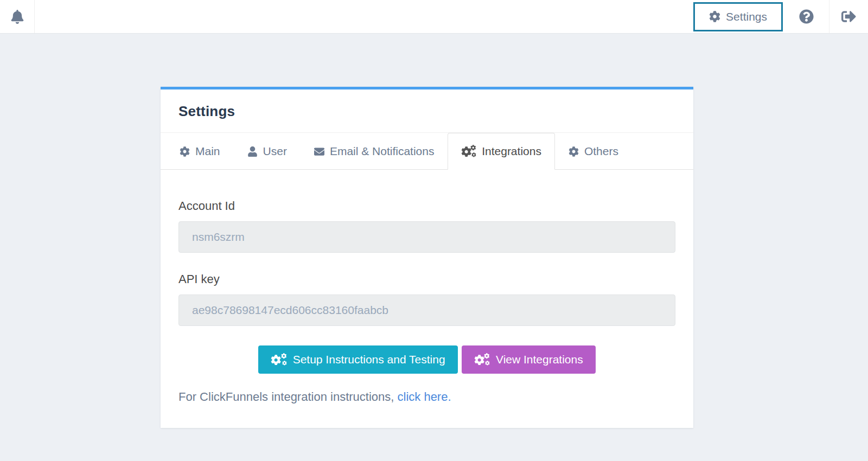  What do you see at coordinates (382, 151) in the screenshot?
I see `tab-label: Email & Notifications` at bounding box center [382, 151].